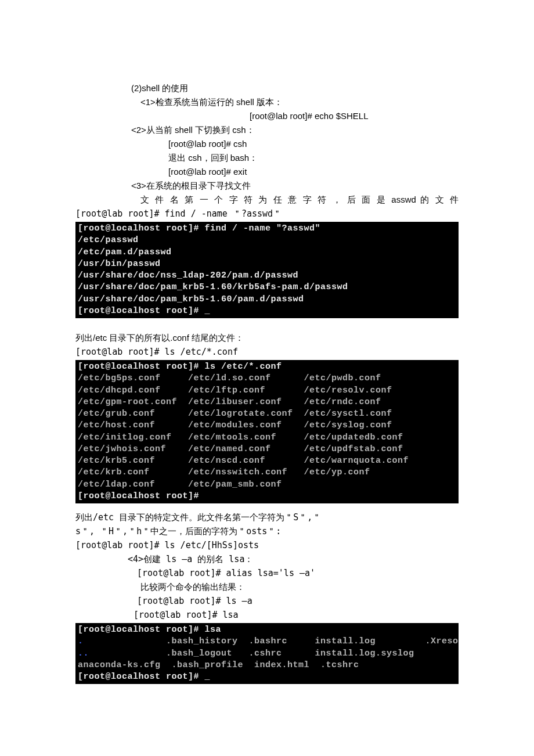  I want to click on step-3-desc: 文 件 名 第 一 个 字 符 为 任 意 字 符 ， 后 面 是 asswd …, so click(267, 200).